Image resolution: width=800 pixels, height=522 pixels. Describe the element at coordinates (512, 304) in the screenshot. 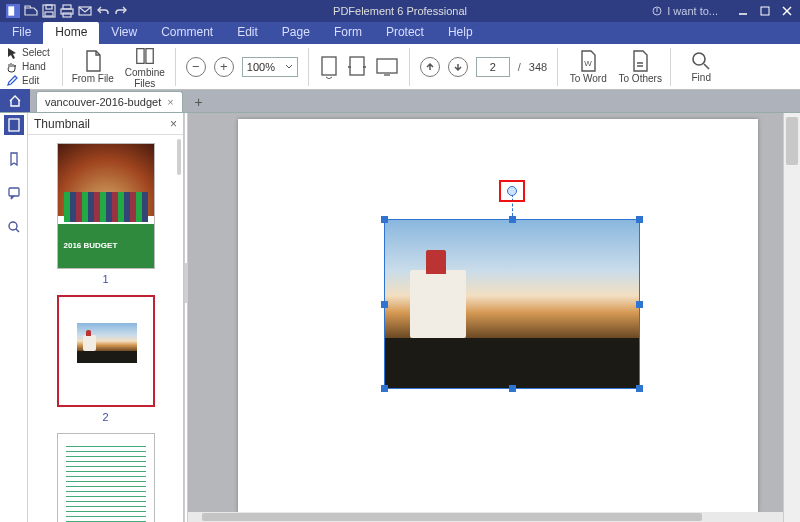

I see `image-content` at that location.